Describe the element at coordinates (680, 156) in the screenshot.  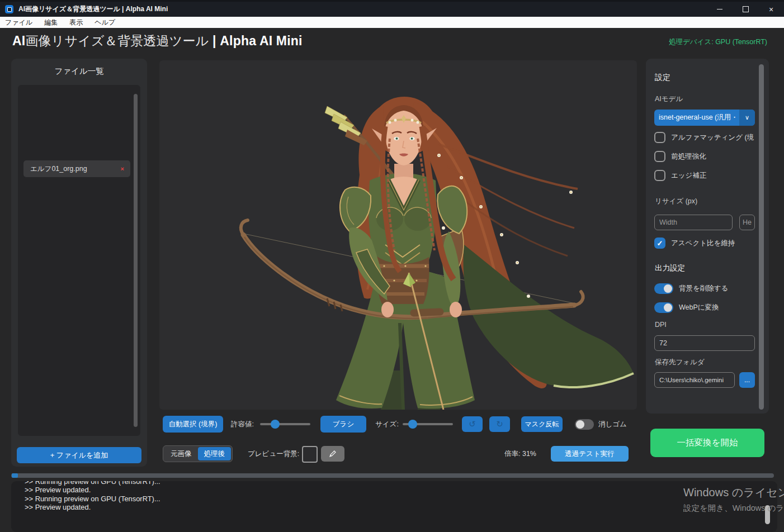
I see `preprocess-row: ✓ 前処理強化` at that location.